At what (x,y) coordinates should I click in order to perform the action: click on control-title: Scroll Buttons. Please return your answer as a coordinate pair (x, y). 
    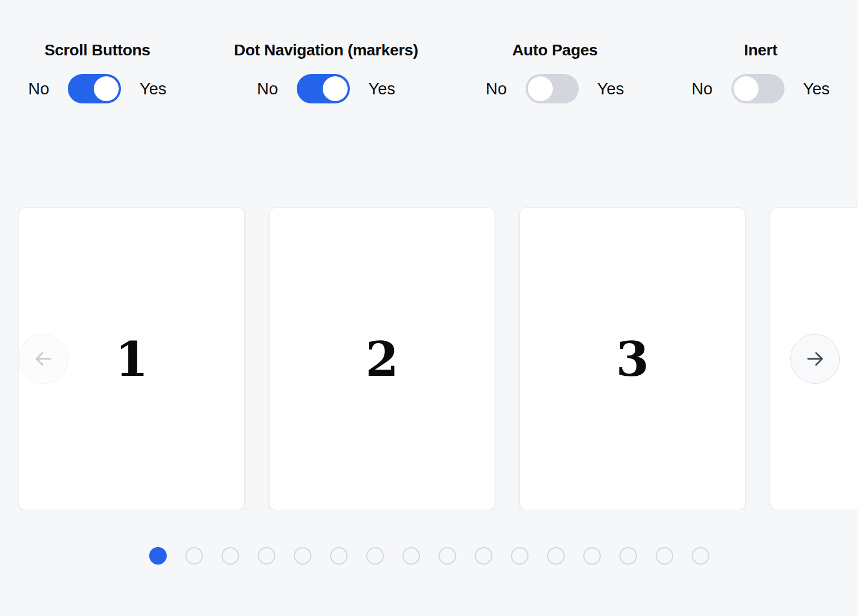
    Looking at the image, I should click on (97, 50).